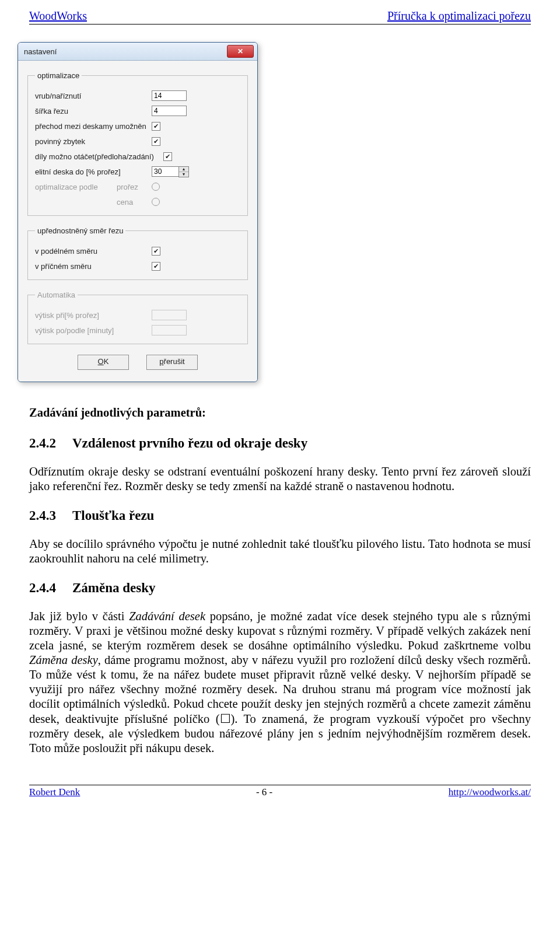  Describe the element at coordinates (99, 156) in the screenshot. I see `label-dily: díly možno otáčet(předloha/zadání)` at that location.